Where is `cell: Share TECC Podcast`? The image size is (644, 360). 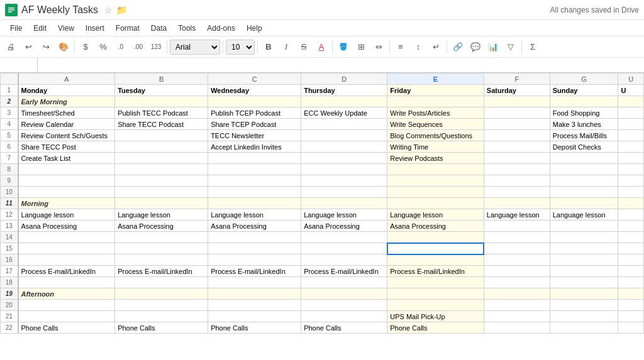
cell: Share TECC Podcast is located at coordinates (162, 124).